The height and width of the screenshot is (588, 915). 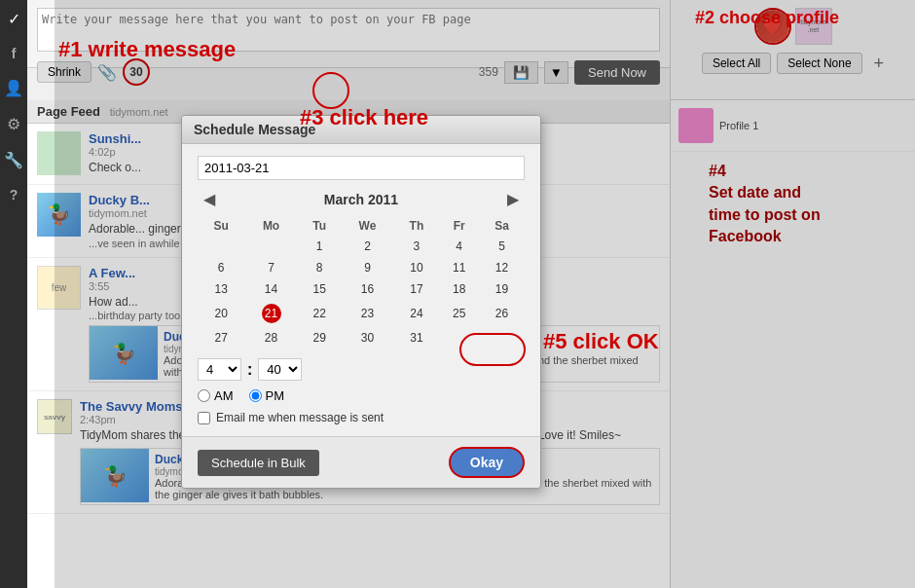 What do you see at coordinates (487, 462) in the screenshot?
I see `okay-button: Okay` at bounding box center [487, 462].